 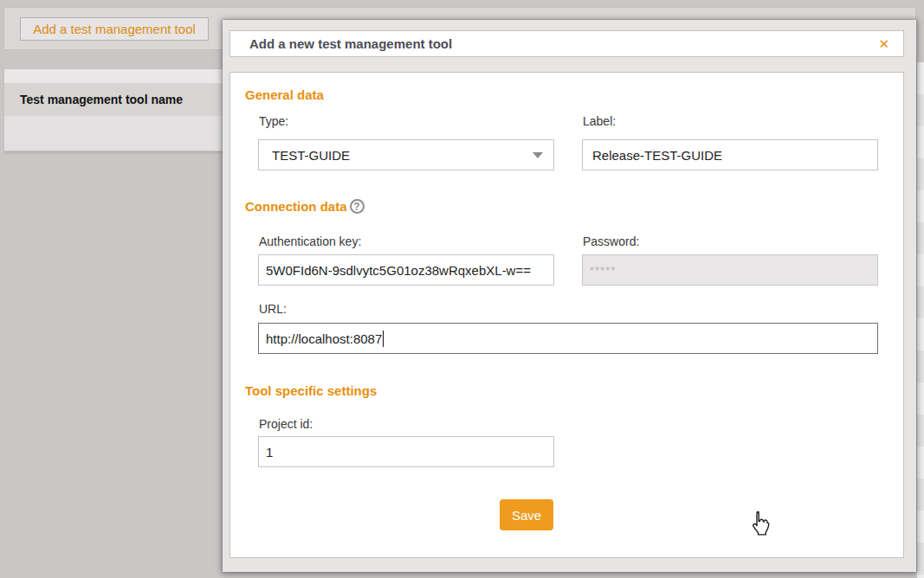 What do you see at coordinates (538, 156) in the screenshot?
I see `chevron-down-icon` at bounding box center [538, 156].